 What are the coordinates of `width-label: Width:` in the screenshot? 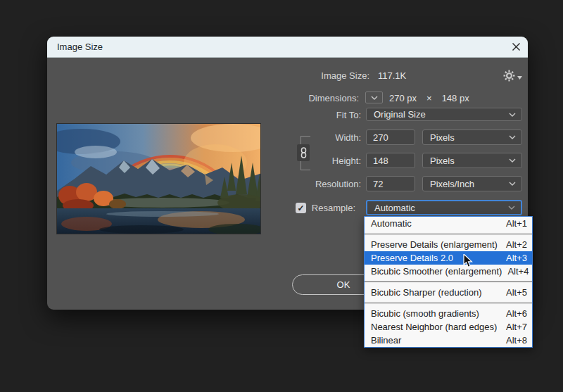 It's located at (315, 138).